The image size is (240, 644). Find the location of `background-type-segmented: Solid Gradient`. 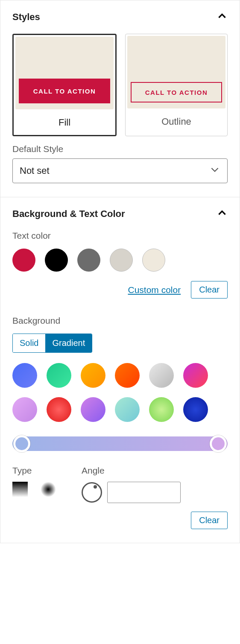

background-type-segmented: Solid Gradient is located at coordinates (52, 343).